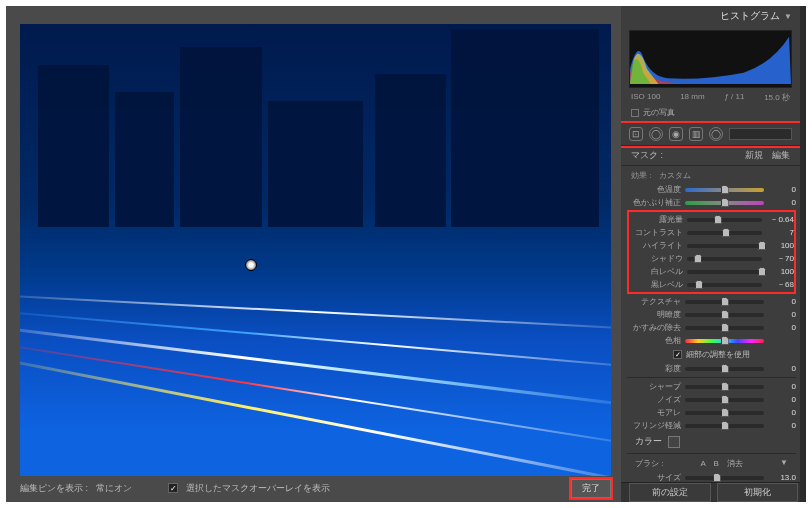 The height and width of the screenshot is (508, 812). What do you see at coordinates (636, 134) in the screenshot?
I see `crop-tool-icon: ⊡` at bounding box center [636, 134].